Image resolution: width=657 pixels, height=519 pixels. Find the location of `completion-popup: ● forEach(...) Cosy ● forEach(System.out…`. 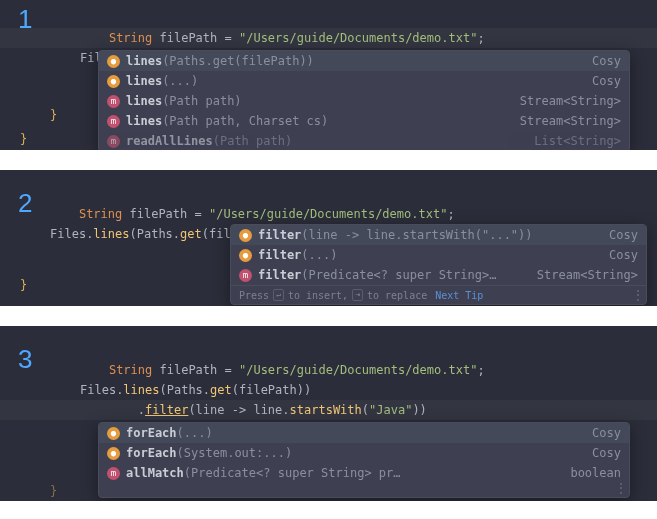

completion-popup: ● forEach(...) Cosy ● forEach(System.out… is located at coordinates (364, 460).